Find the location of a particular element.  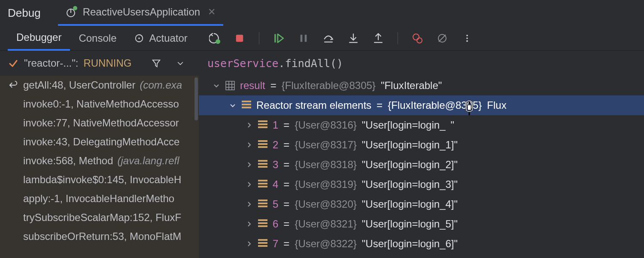

divider is located at coordinates (398, 38).